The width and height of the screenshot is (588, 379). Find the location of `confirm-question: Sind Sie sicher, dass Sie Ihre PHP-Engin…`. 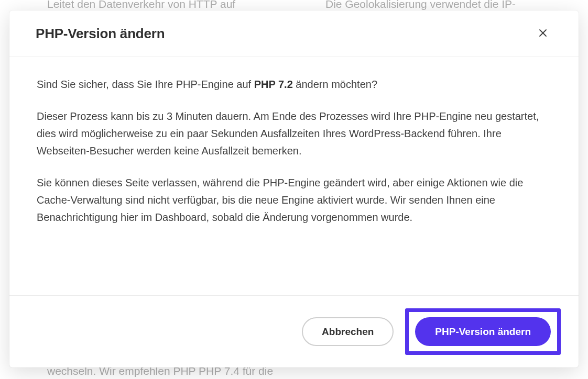

confirm-question: Sind Sie sicher, dass Sie Ihre PHP-Engin… is located at coordinates (294, 85).